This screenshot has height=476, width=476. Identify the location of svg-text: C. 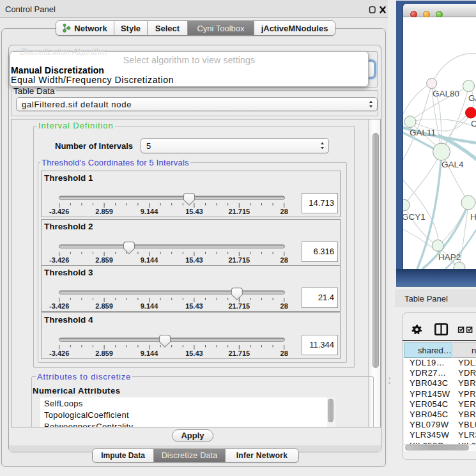
(473, 124).